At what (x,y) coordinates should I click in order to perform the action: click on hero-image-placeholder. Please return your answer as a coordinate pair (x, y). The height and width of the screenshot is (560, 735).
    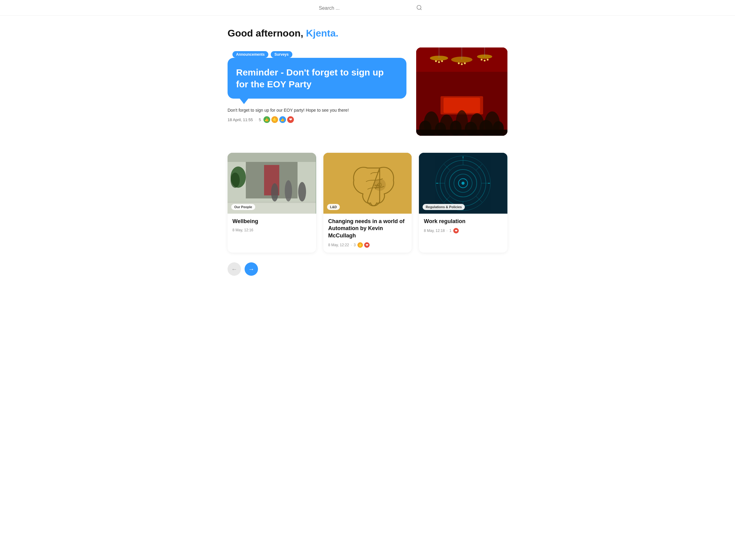
    Looking at the image, I should click on (462, 91).